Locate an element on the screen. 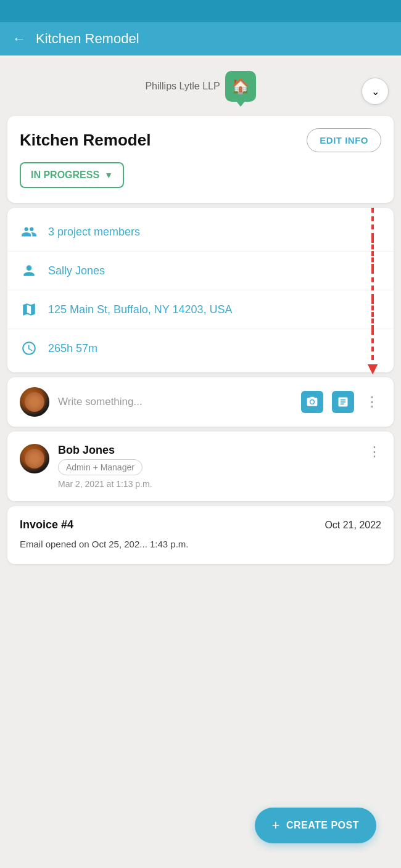  post-role-badge: Admin + Manager is located at coordinates (100, 467).